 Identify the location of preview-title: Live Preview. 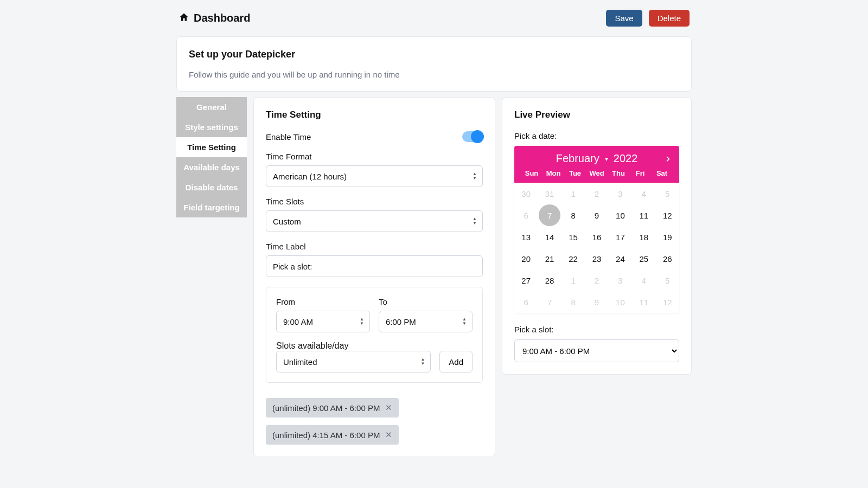
(597, 115).